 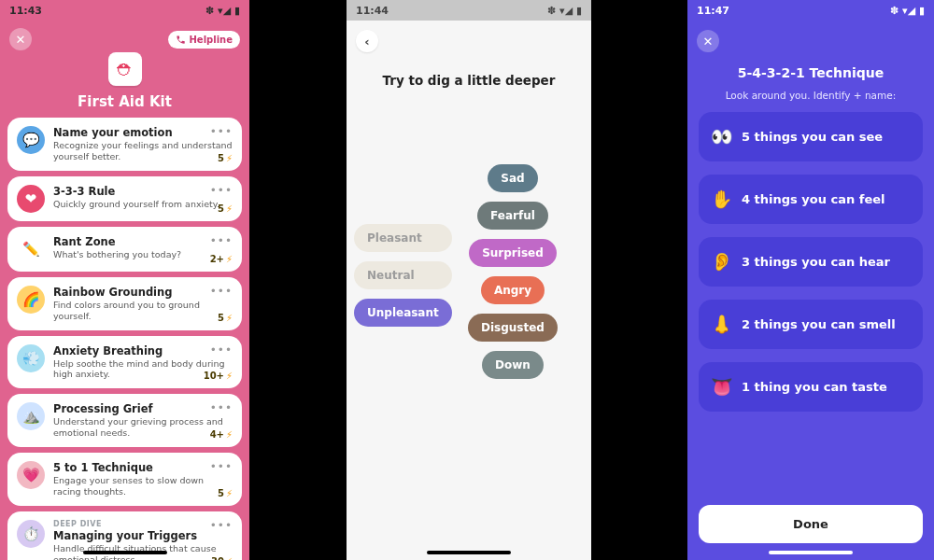 I want to click on sense-card: 👅1 thing you can taste, so click(x=811, y=386).